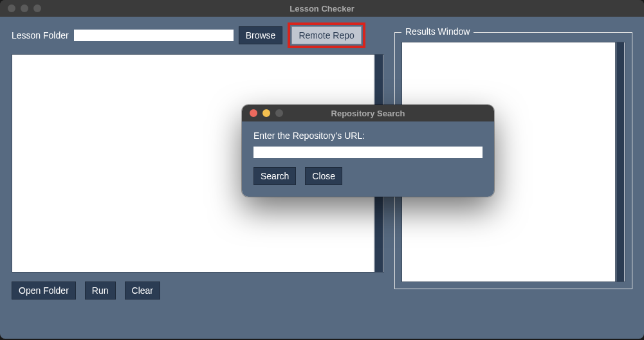  What do you see at coordinates (368, 150) in the screenshot?
I see `repository-search-dialog: Repository Search Enter the Repository's…` at bounding box center [368, 150].